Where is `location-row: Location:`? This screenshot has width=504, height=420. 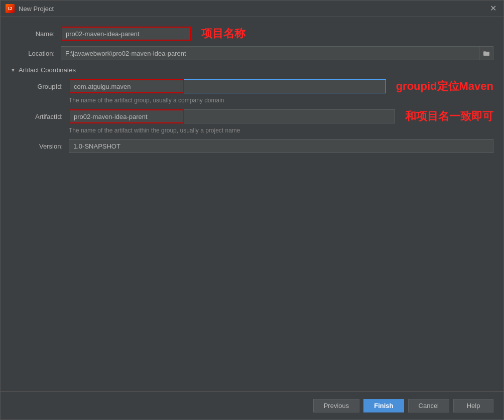
location-row: Location: is located at coordinates (252, 53).